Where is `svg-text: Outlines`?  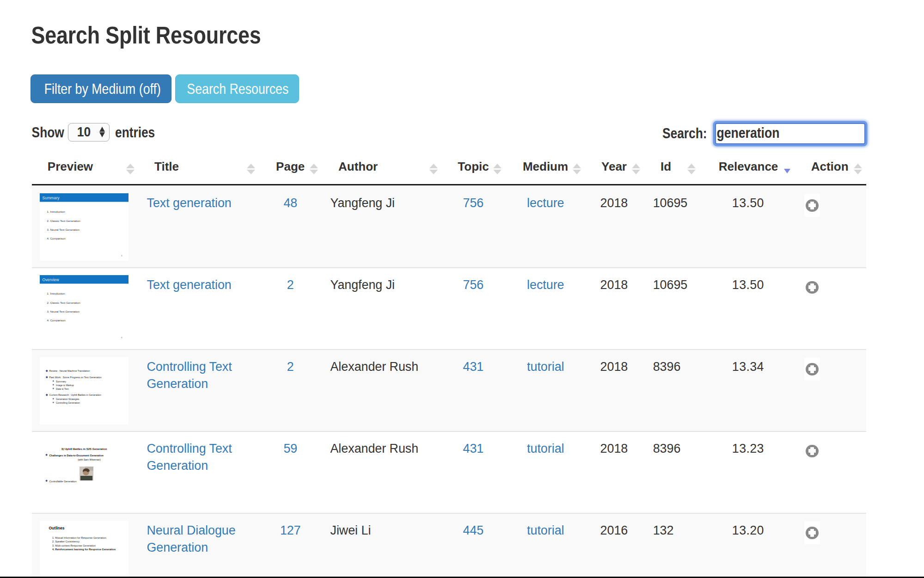 svg-text: Outlines is located at coordinates (57, 528).